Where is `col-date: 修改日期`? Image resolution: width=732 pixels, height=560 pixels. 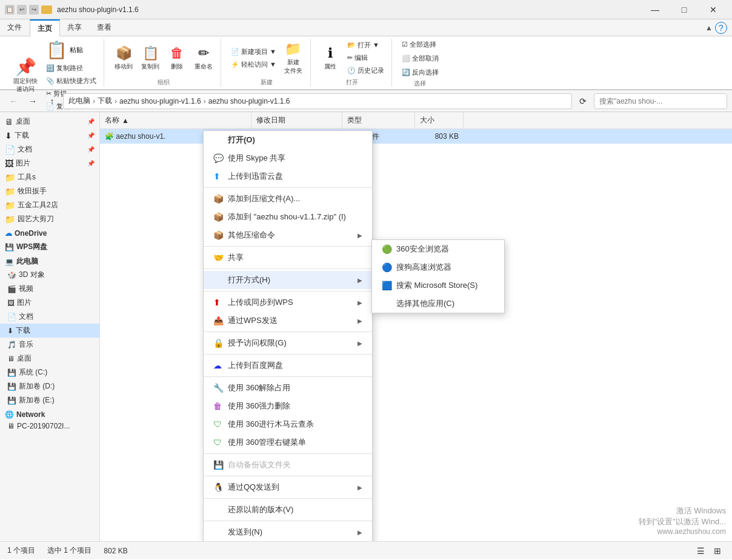
col-date: 修改日期 is located at coordinates (297, 120).